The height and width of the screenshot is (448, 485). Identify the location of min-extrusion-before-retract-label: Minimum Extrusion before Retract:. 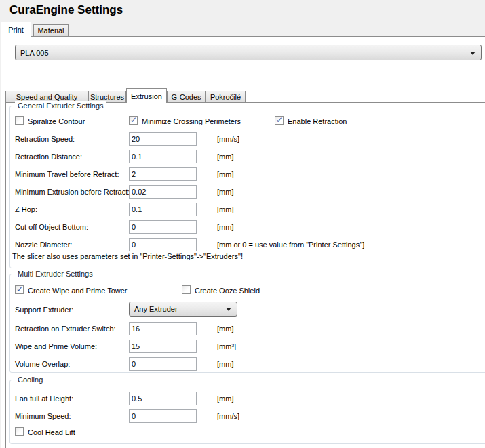
(72, 192).